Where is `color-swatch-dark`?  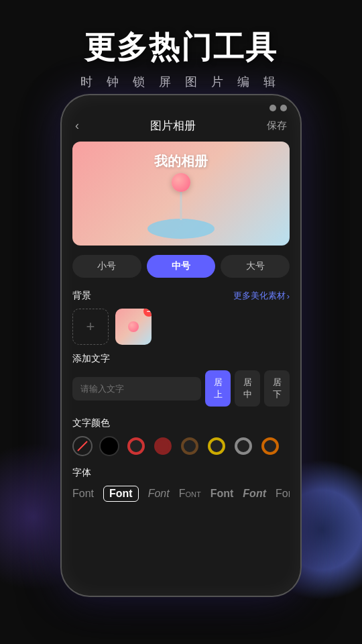
color-swatch-dark is located at coordinates (270, 446).